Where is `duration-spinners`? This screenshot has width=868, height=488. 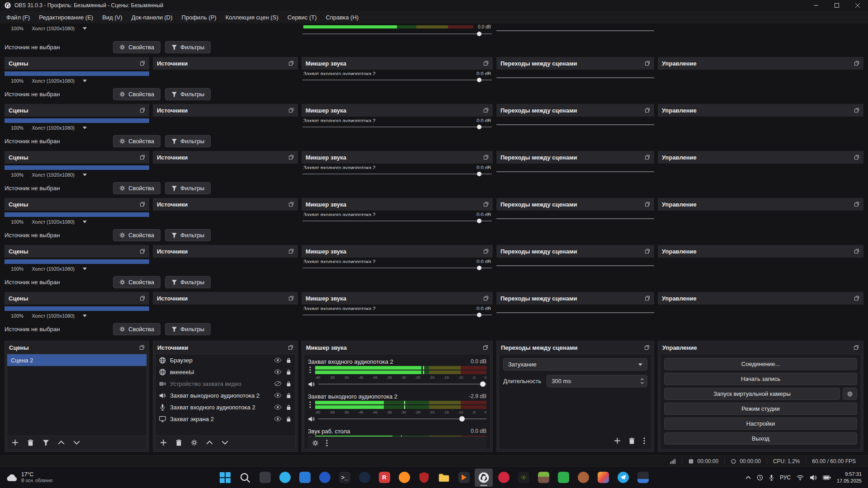 duration-spinners is located at coordinates (642, 381).